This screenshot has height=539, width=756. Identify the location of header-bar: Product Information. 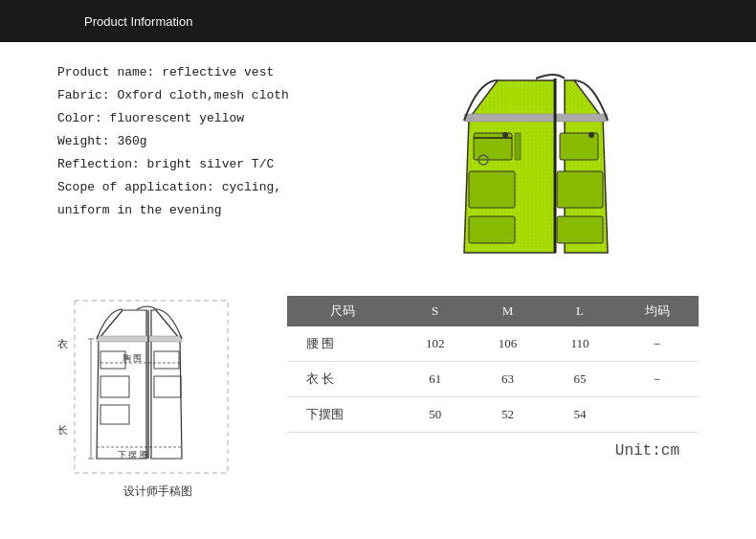
(378, 21).